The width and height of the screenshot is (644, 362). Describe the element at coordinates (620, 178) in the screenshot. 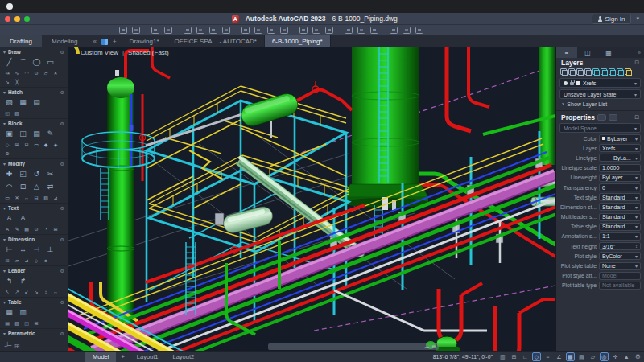

I see `property-value-lineweight: ByLayer▾` at that location.